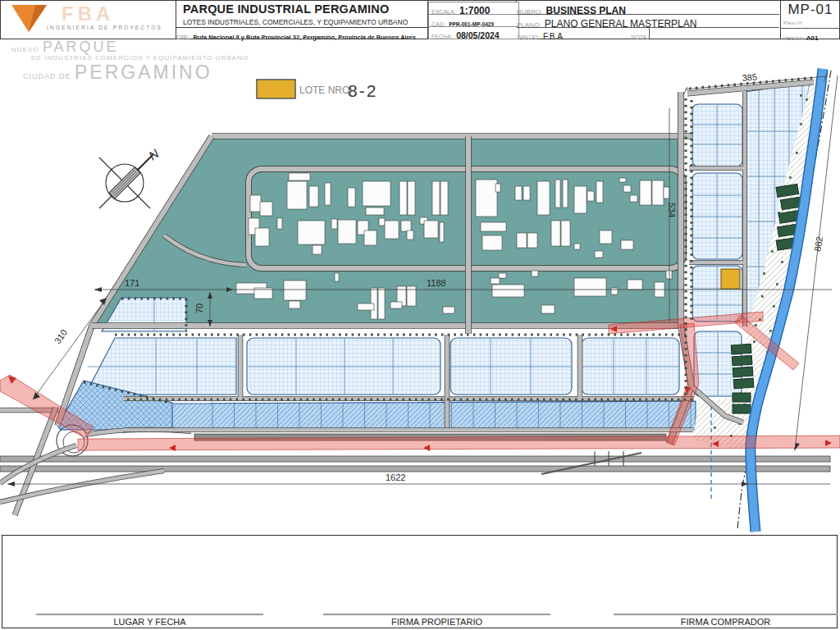  What do you see at coordinates (650, 33) in the screenshot?
I see `divider` at bounding box center [650, 33].